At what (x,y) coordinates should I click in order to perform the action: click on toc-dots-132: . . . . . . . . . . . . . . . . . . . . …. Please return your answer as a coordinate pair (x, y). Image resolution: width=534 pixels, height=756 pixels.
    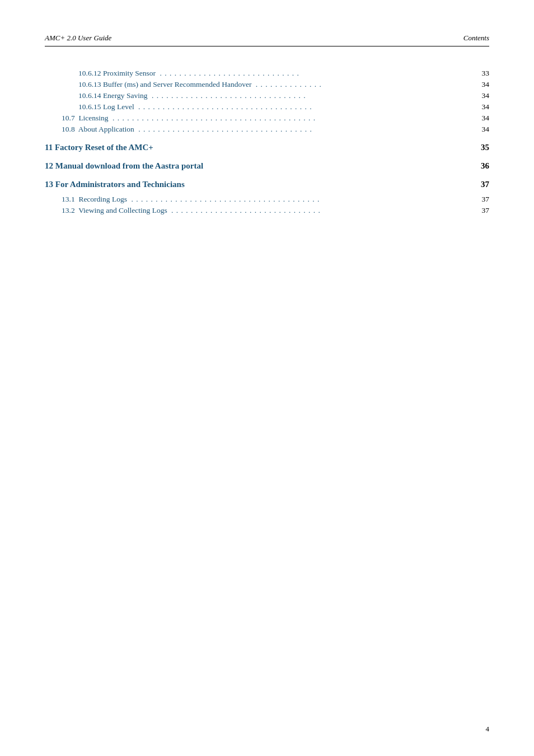
    Looking at the image, I should click on (321, 211).